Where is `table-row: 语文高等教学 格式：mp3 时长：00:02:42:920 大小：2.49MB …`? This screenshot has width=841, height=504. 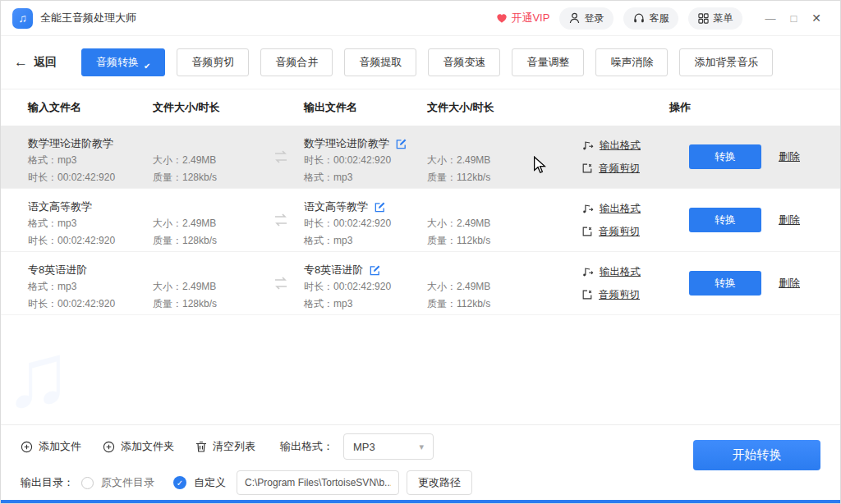
table-row: 语文高等教学 格式：mp3 时长：00:02:42:920 大小：2.49MB … is located at coordinates (420, 220).